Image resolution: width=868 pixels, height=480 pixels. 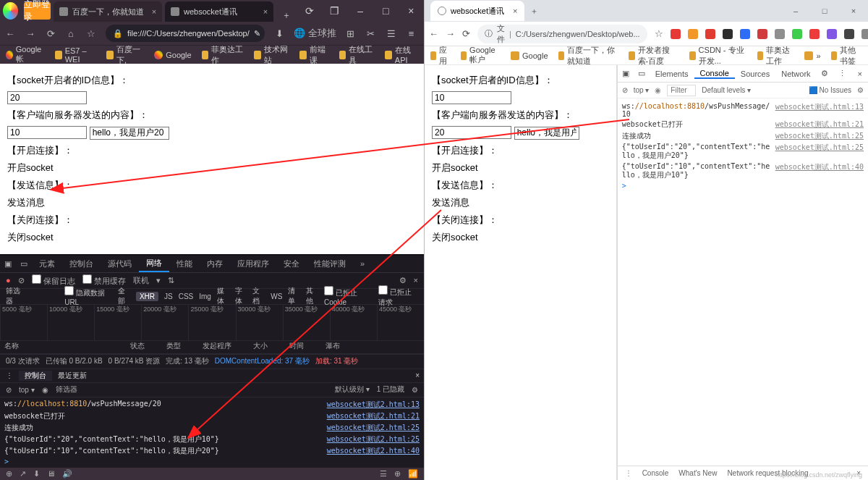 What do you see at coordinates (108, 12) in the screenshot?
I see `tab-baidu: 百度一下，你就知道 ×` at bounding box center [108, 12].